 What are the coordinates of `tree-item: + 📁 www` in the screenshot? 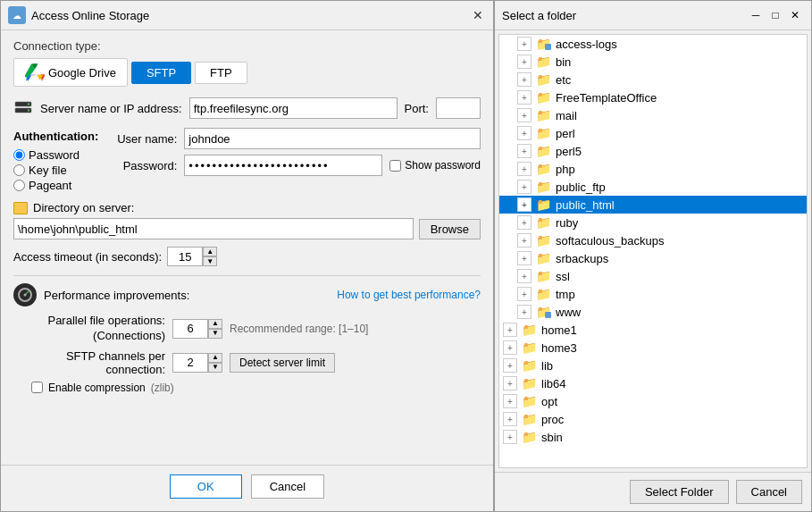 It's located at (653, 312).